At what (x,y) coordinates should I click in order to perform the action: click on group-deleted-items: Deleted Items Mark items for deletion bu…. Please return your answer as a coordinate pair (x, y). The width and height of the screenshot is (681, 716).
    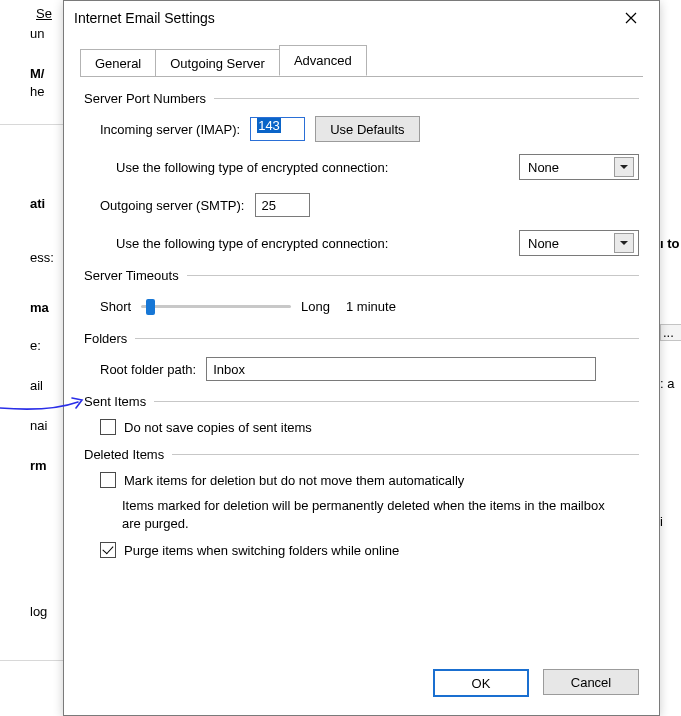
    Looking at the image, I should click on (362, 504).